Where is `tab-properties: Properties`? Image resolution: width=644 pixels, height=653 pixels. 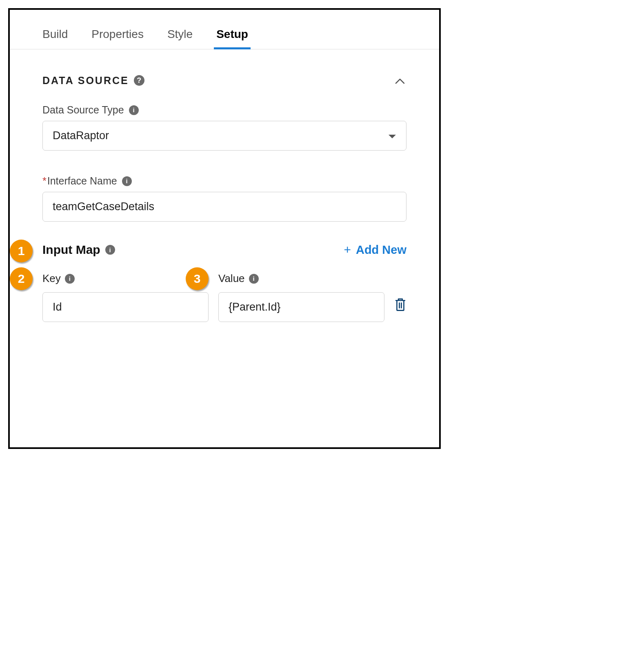 tab-properties: Properties is located at coordinates (118, 36).